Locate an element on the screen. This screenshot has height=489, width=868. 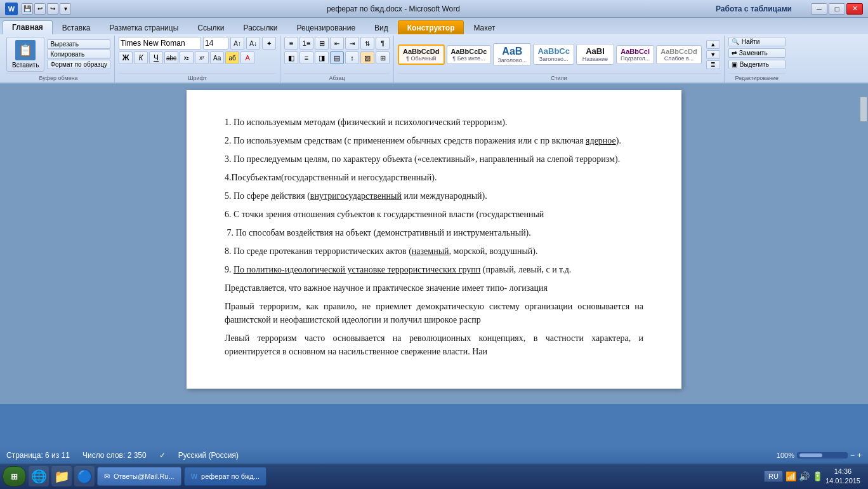
redo-qs-btn: ↪ is located at coordinates (53, 9).